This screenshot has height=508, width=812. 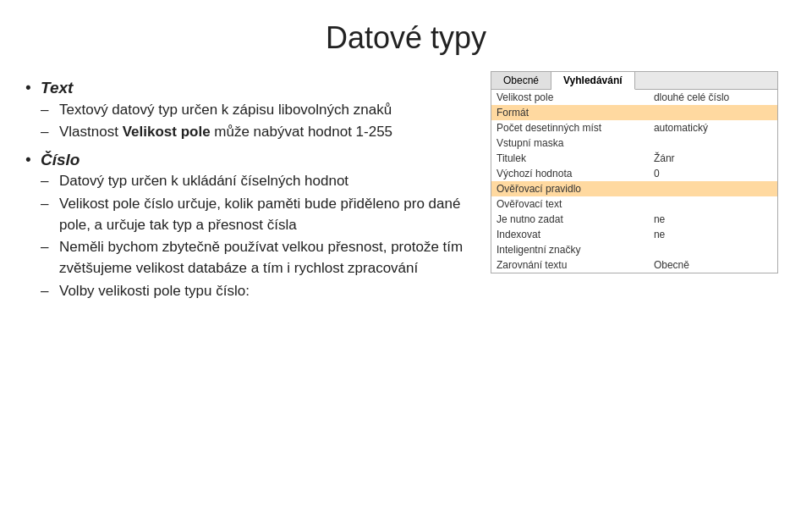 I want to click on subitem-cislo-1: Datový typ určen k ukládání číselných ho…, so click(x=257, y=181).